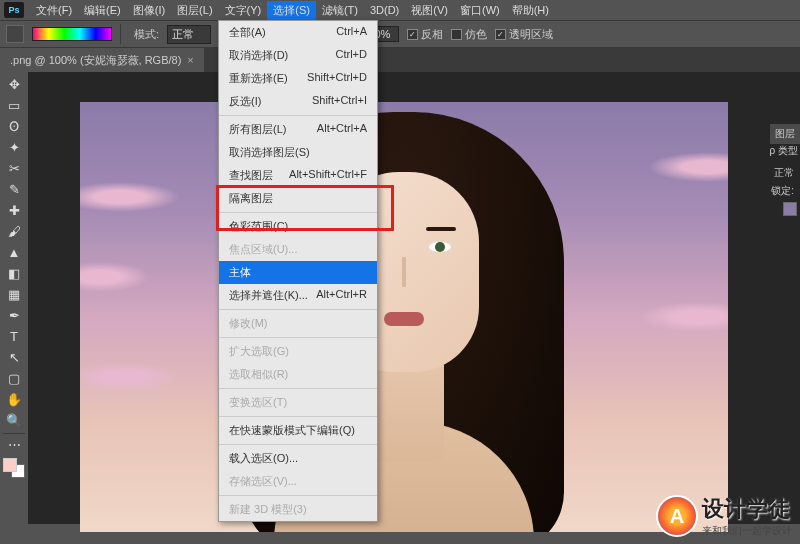 This screenshot has height=544, width=800. Describe the element at coordinates (14, 378) in the screenshot. I see `shape-tool: ▢` at that location.